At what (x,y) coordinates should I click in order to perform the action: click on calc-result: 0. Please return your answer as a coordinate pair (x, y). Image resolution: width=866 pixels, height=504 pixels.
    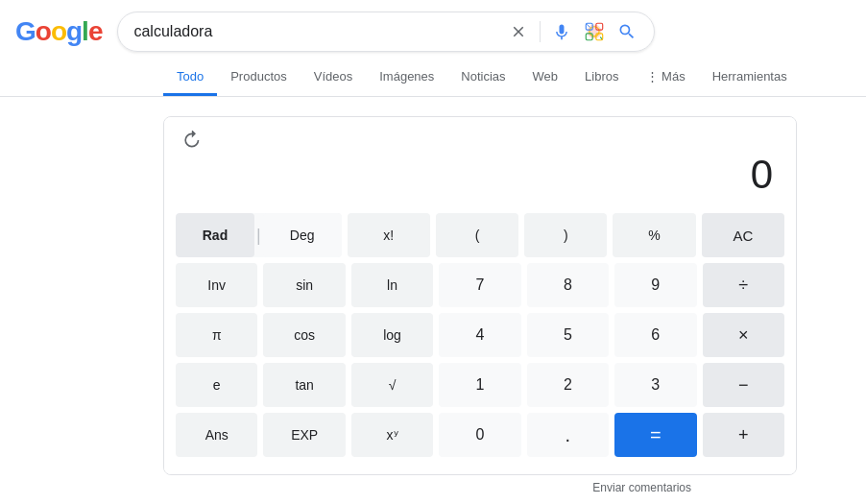
    Looking at the image, I should click on (480, 175).